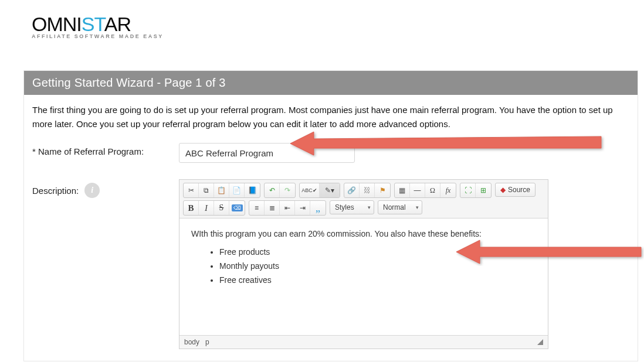  I want to click on link-button: 🔗, so click(352, 190).